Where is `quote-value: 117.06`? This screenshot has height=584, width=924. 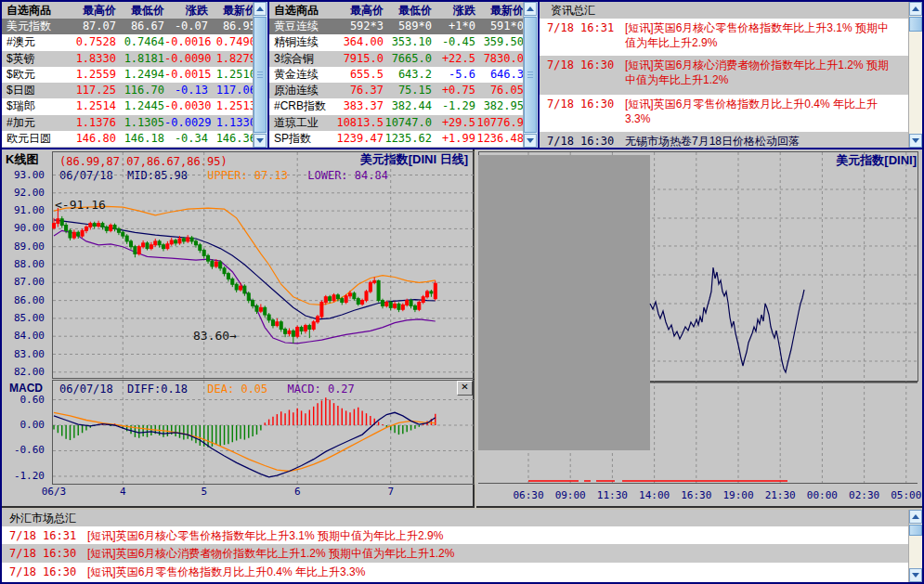
quote-value: 117.06 is located at coordinates (232, 91).